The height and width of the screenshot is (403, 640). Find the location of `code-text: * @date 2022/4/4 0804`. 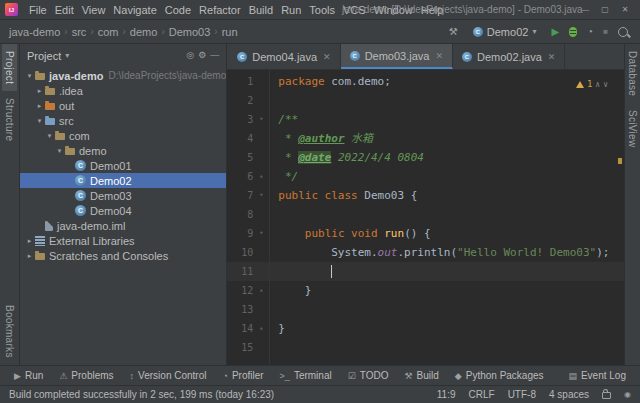

code-text: * @date 2022/4/4 0804 is located at coordinates (346, 158).